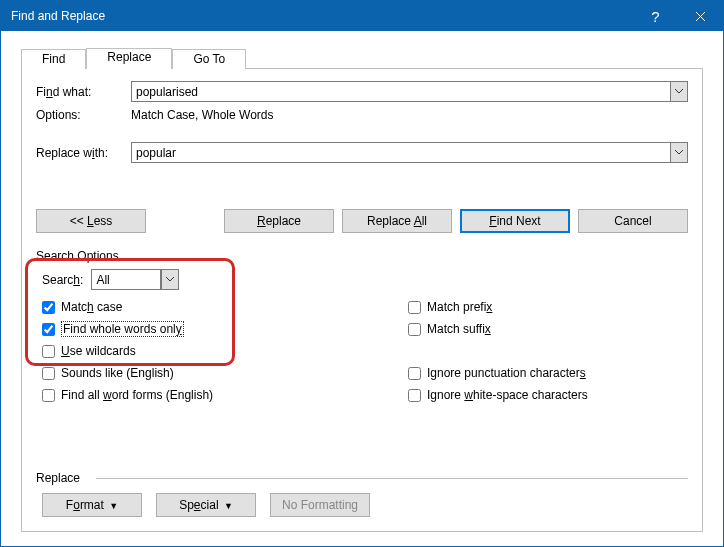  What do you see at coordinates (656, 16) in the screenshot?
I see `help-button: ?` at bounding box center [656, 16].